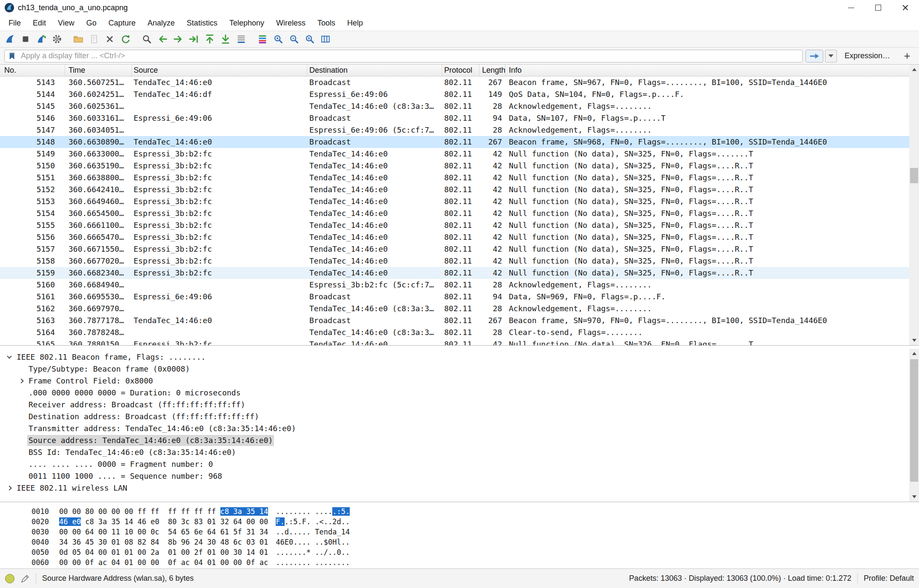  What do you see at coordinates (194, 39) in the screenshot?
I see `go-to-packet-button` at bounding box center [194, 39].